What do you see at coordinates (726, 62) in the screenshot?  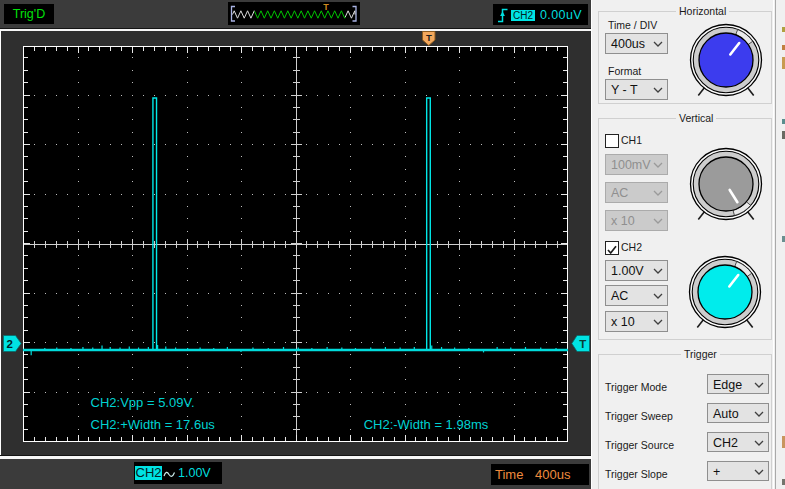 I see `horizontal-scale-knob` at bounding box center [726, 62].